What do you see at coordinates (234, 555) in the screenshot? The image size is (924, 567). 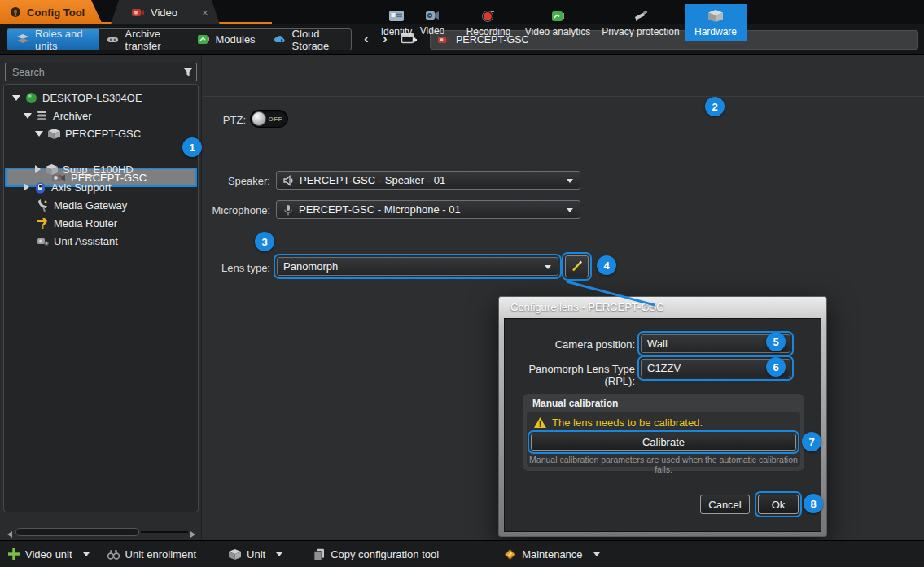 I see `unit-cube-icon` at bounding box center [234, 555].